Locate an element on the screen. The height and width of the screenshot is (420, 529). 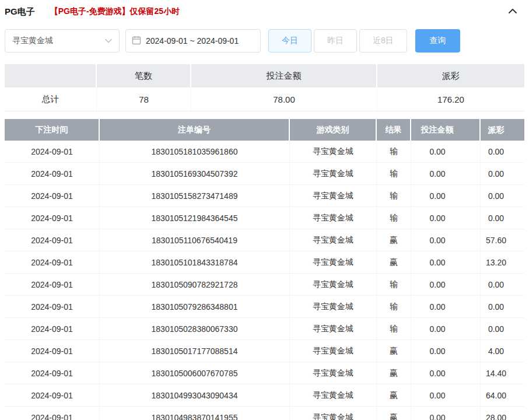
summary-total-payout: 176.20 is located at coordinates (451, 99).